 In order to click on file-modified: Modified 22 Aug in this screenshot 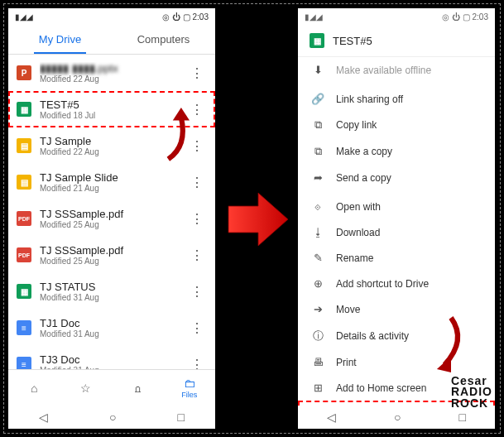, I will do `click(109, 79)`.